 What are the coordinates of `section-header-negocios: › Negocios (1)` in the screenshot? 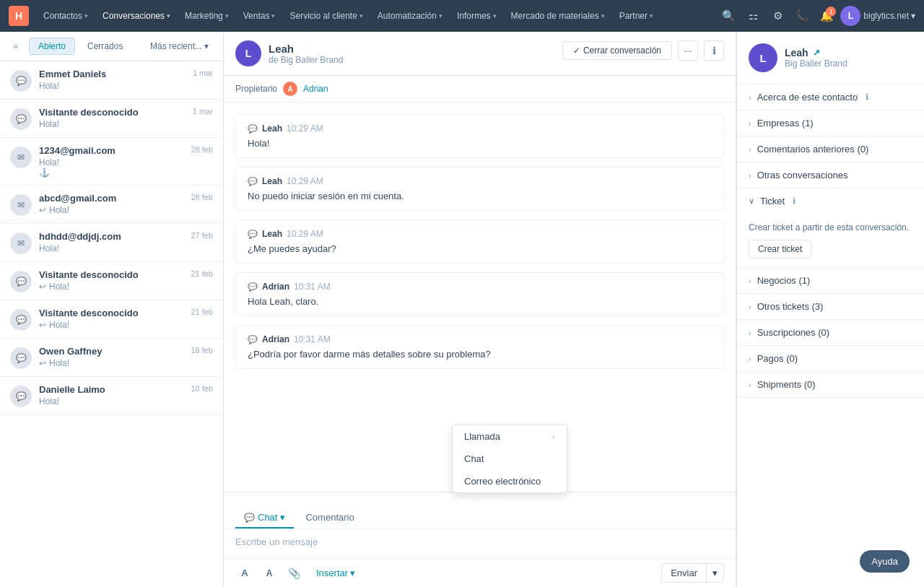 It's located at (830, 280).